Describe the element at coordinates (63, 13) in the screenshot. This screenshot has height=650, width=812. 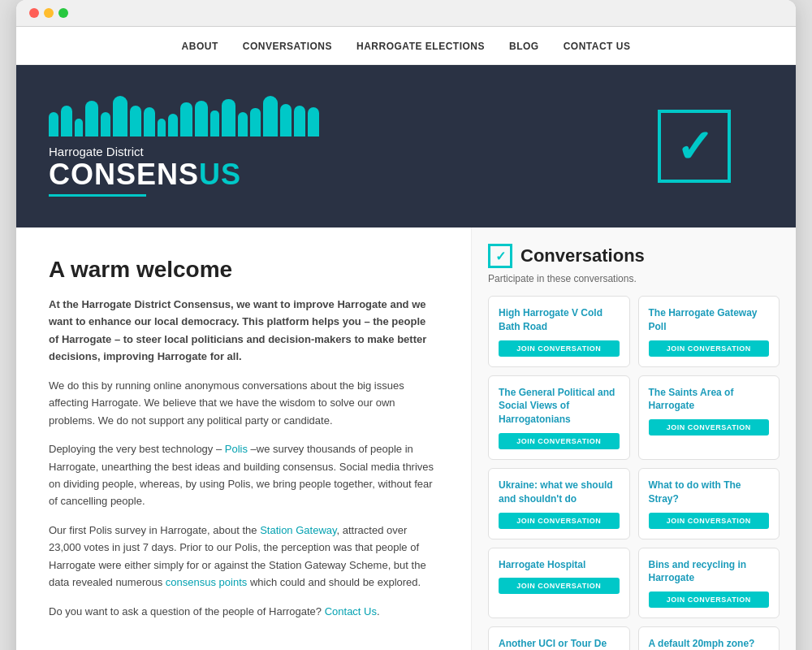
I see `dot-green` at that location.